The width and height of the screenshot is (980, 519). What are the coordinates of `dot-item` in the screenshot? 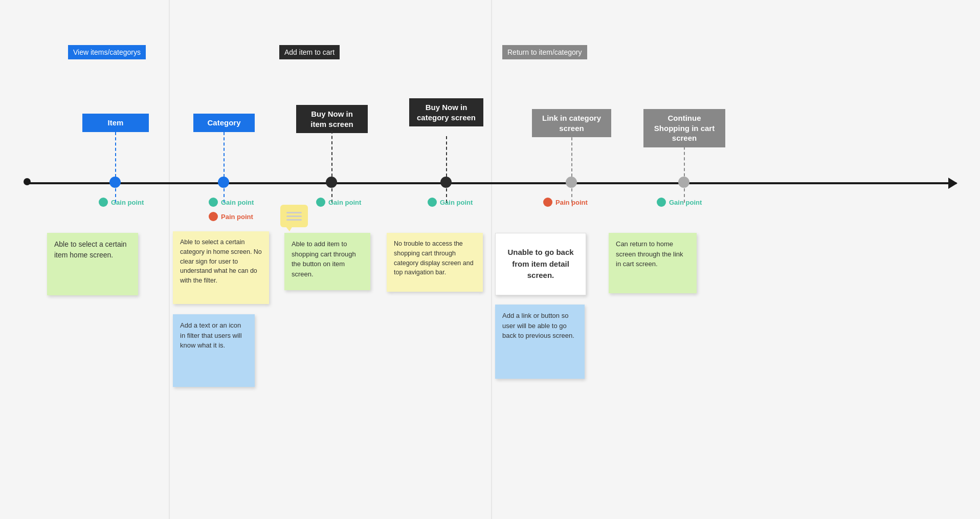 It's located at (115, 182).